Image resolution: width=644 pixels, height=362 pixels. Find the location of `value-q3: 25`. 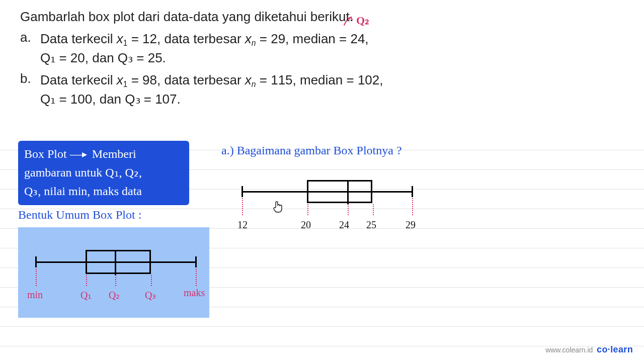

value-q3: 25 is located at coordinates (371, 225).